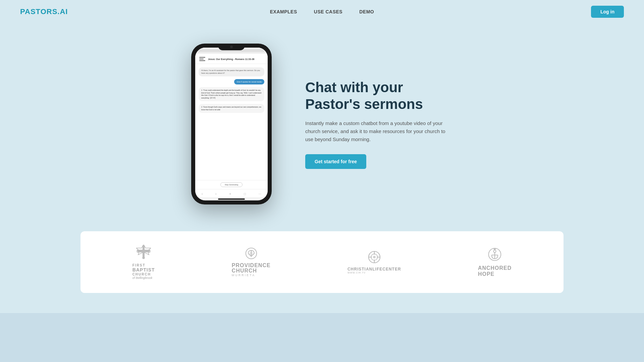  Describe the element at coordinates (231, 193) in the screenshot. I see `phone-bottom-bar: ‹ › + □ ···` at that location.